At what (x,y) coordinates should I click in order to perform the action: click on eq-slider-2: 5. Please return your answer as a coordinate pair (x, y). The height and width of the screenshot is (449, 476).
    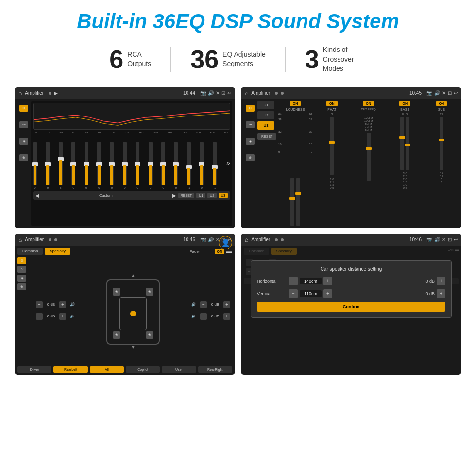
    Looking at the image, I should click on (61, 166).